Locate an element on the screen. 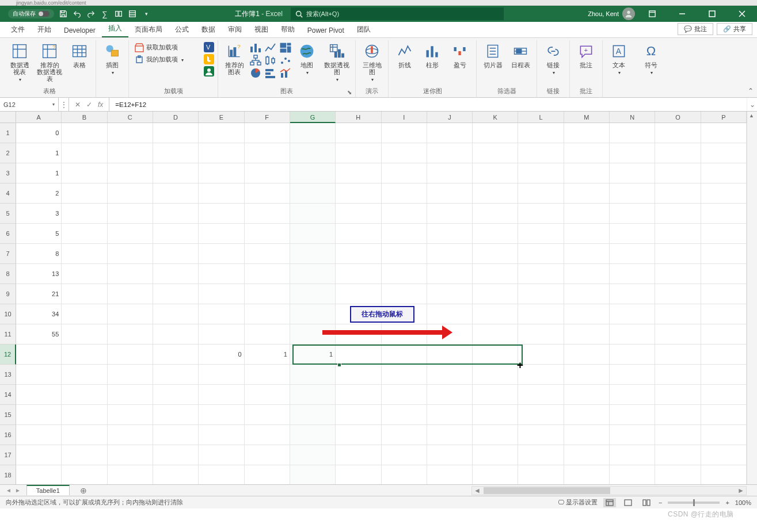  line-chart-icon is located at coordinates (271, 48).